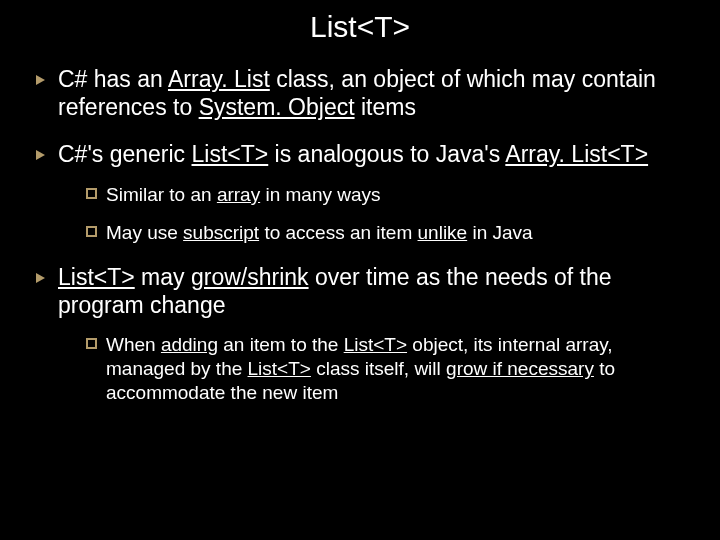 This screenshot has width=720, height=540. Describe the element at coordinates (244, 194) in the screenshot. I see `sub-bullet-text: Similar to an array in many ways` at that location.